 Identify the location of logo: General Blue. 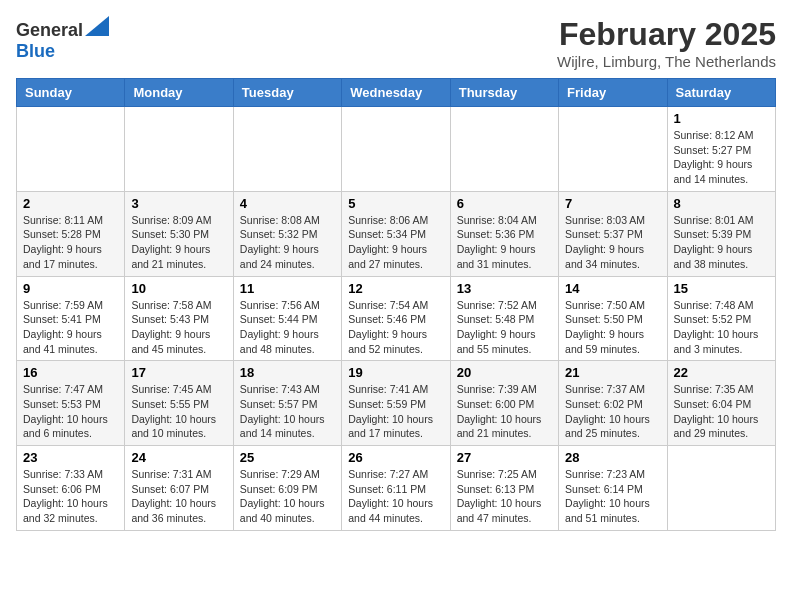
(62, 39).